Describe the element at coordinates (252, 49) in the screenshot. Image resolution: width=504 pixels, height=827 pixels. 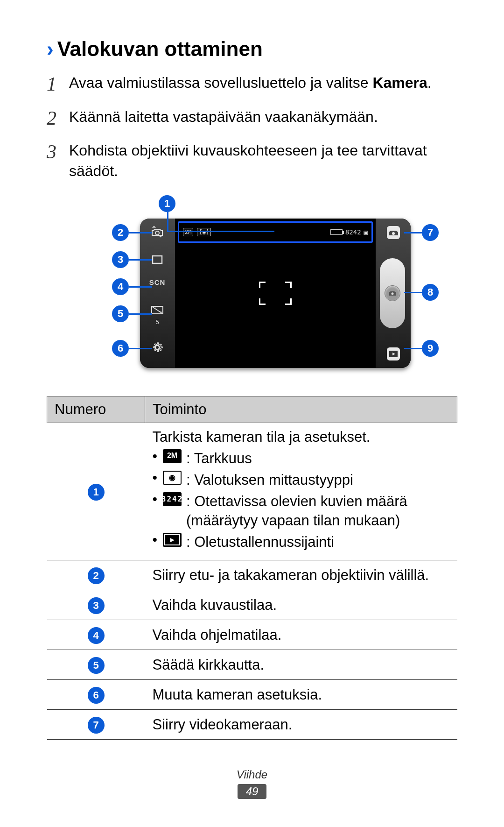
I see `section-heading: › Valokuvan ottaminen` at that location.